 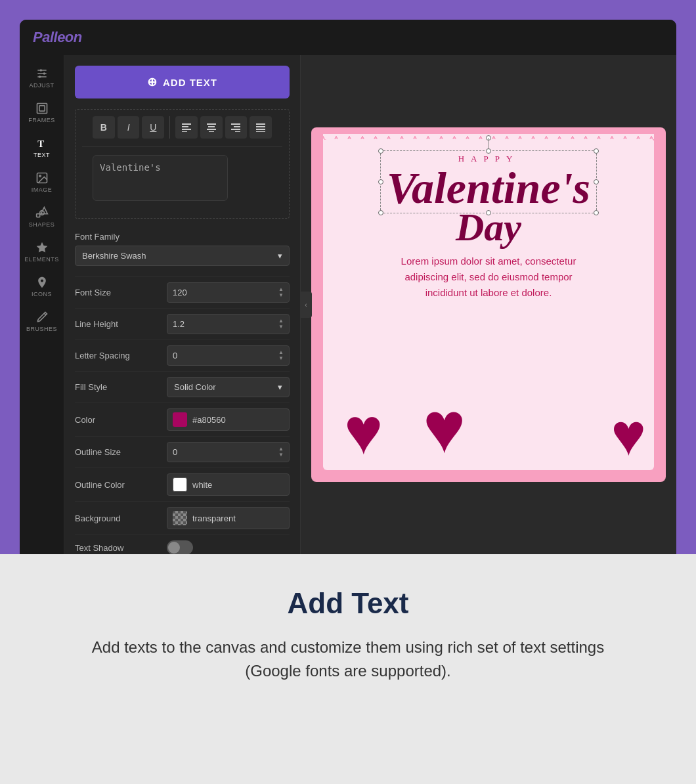 I want to click on font-size-up-arrow: ▲, so click(x=281, y=290).